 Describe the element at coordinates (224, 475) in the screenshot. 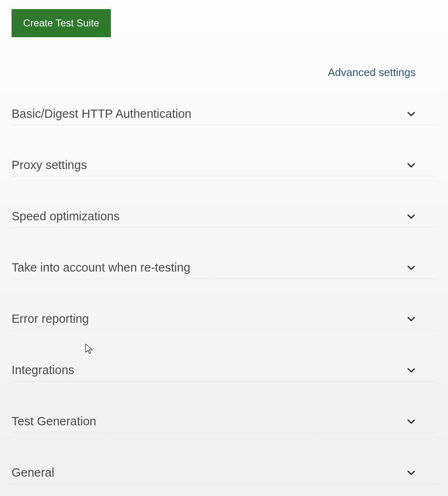

I see `section-general: General` at that location.